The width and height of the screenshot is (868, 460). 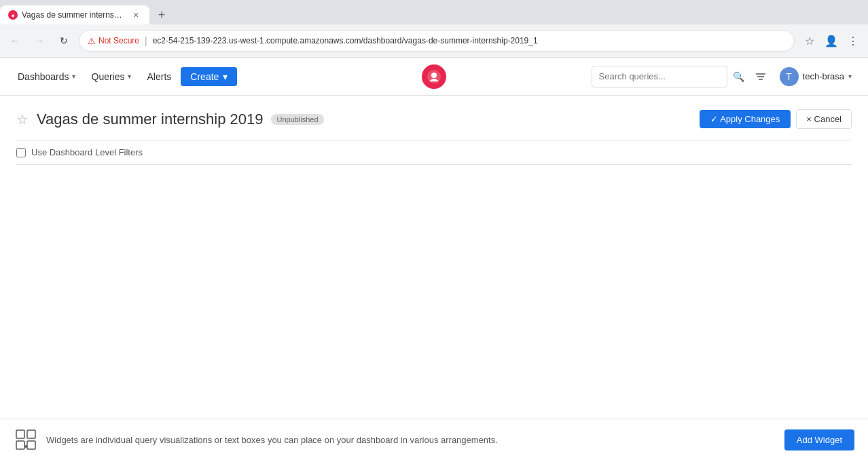 What do you see at coordinates (170, 119) in the screenshot?
I see `dashboard-title-area: ☆ Vagas de summer internship 2019 Unpubl…` at bounding box center [170, 119].